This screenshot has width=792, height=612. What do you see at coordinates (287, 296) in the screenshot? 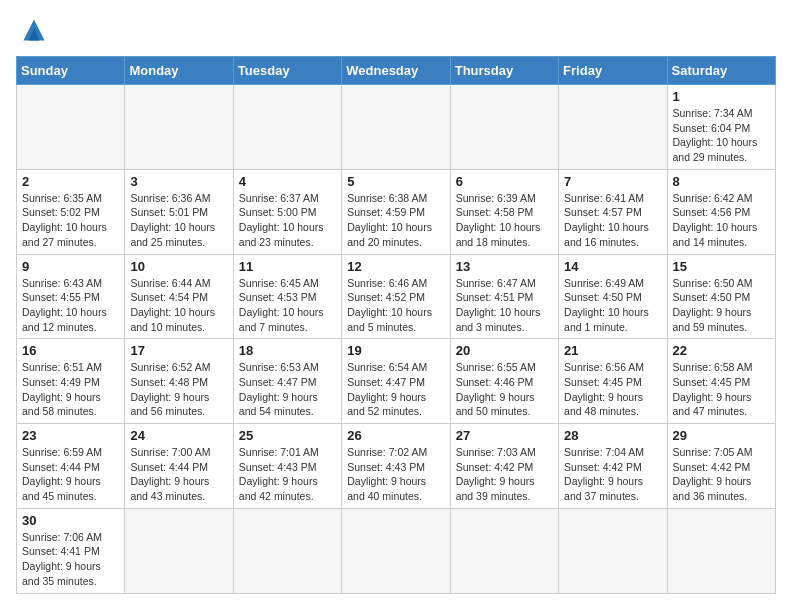
I see `calendar-day-cell: 11Sunrise: 6:45 AM Sunset: 4:53 PM Dayli…` at bounding box center [287, 296].